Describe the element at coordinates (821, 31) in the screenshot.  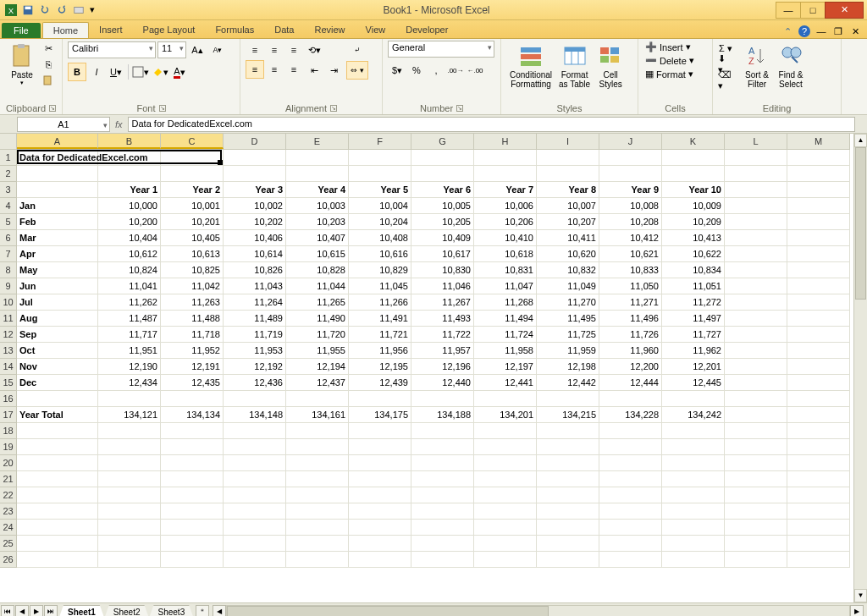
I see `workbook-minimize-icon: —` at that location.